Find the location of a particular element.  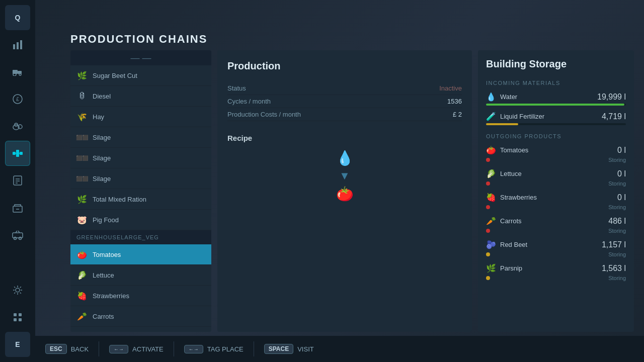

sidebar-item-grid is located at coordinates (18, 317).